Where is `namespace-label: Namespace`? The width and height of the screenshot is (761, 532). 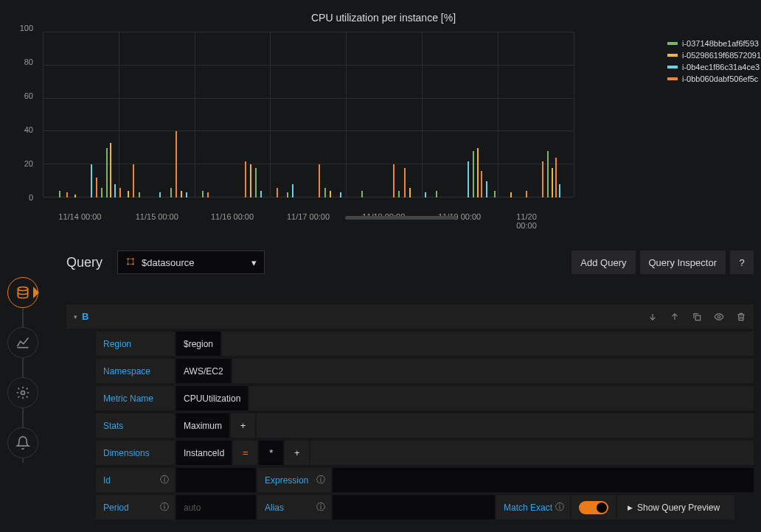
namespace-label: Namespace is located at coordinates (136, 371).